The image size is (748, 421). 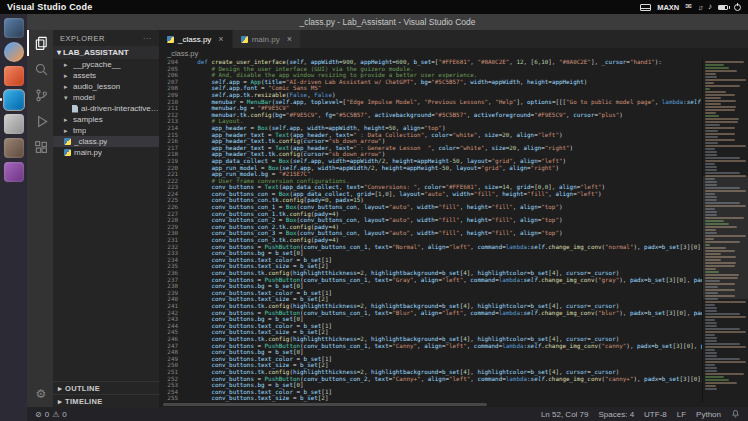 I want to click on tab-label: _class.py, so click(x=194, y=40).